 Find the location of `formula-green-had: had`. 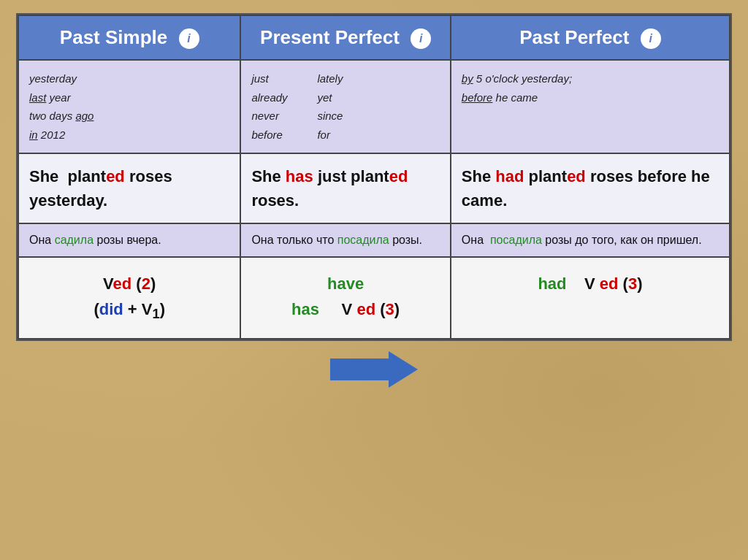

formula-green-had: had is located at coordinates (552, 283).